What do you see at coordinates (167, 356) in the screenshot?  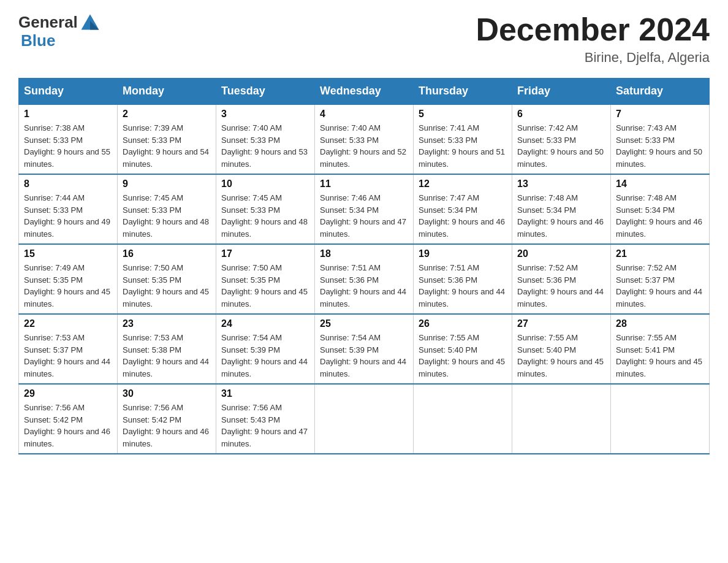 I see `day-info: Sunrise: 7:53 AM Sunset: 5:38 PM Dayligh…` at bounding box center [167, 356].